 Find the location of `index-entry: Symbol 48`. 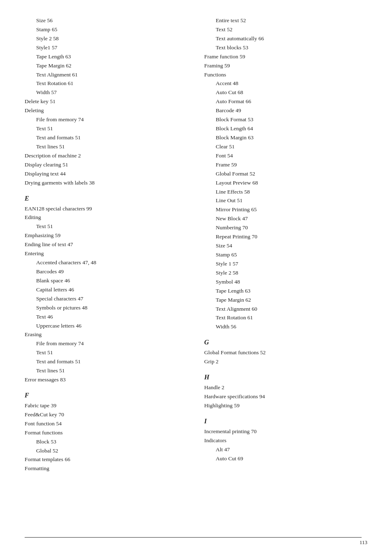

index-entry: Symbol 48 is located at coordinates (286, 282).